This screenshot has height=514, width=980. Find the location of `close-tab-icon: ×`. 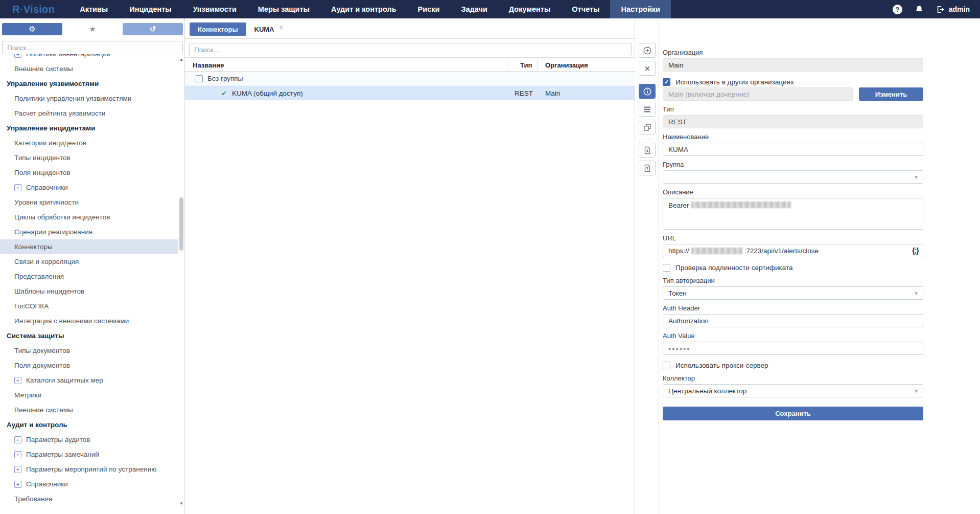

close-tab-icon: × is located at coordinates (282, 28).